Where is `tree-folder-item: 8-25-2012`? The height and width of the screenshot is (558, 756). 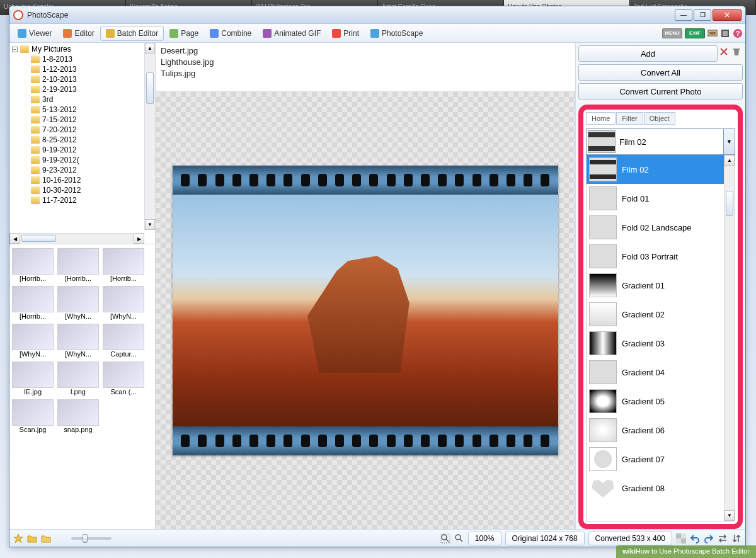
tree-folder-item: 8-25-2012 is located at coordinates (92, 140).